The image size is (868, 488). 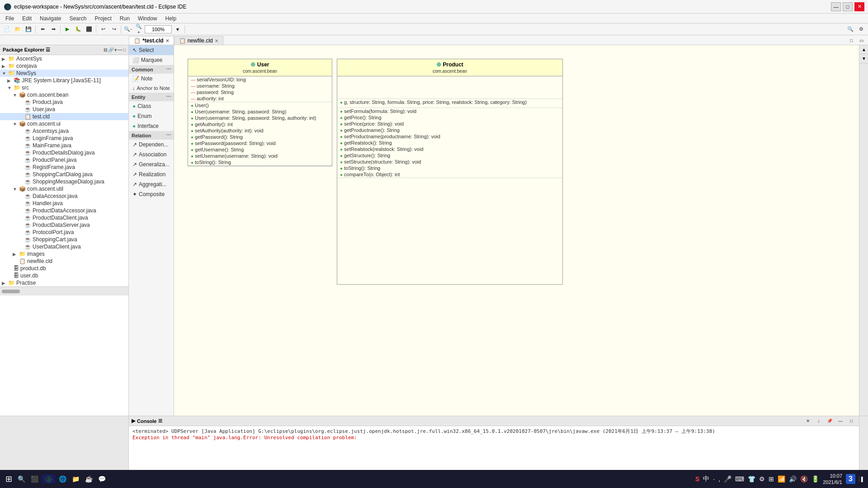 I want to click on tree-pp-java: ☕ ProductPanel.java, so click(x=64, y=160).